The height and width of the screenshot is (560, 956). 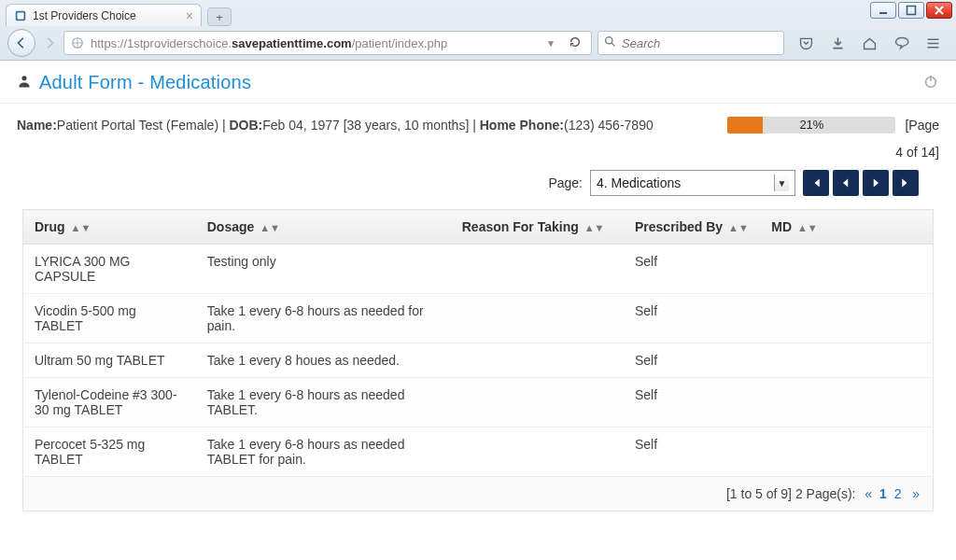 What do you see at coordinates (323, 319) in the screenshot?
I see `cell-dosage: Take 1 every 6-8 hours as needed for pai…` at bounding box center [323, 319].